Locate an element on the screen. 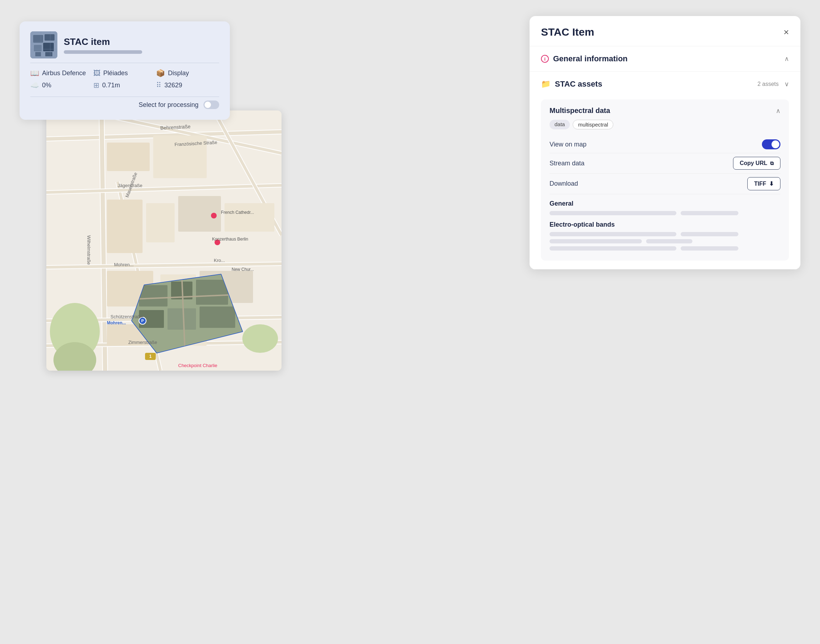  card-footer: Select for processing is located at coordinates (124, 103).